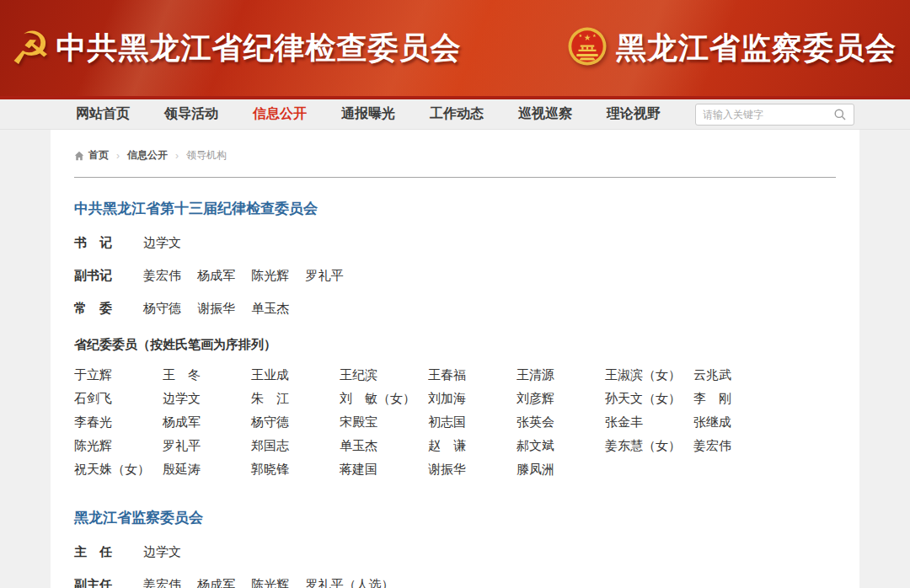 This screenshot has height=588, width=910. What do you see at coordinates (455, 115) in the screenshot?
I see `nav-inner: 网站首页 领导活动 信息公开 通报曝光 工作动态 巡视巡察 理论视野` at bounding box center [455, 115].